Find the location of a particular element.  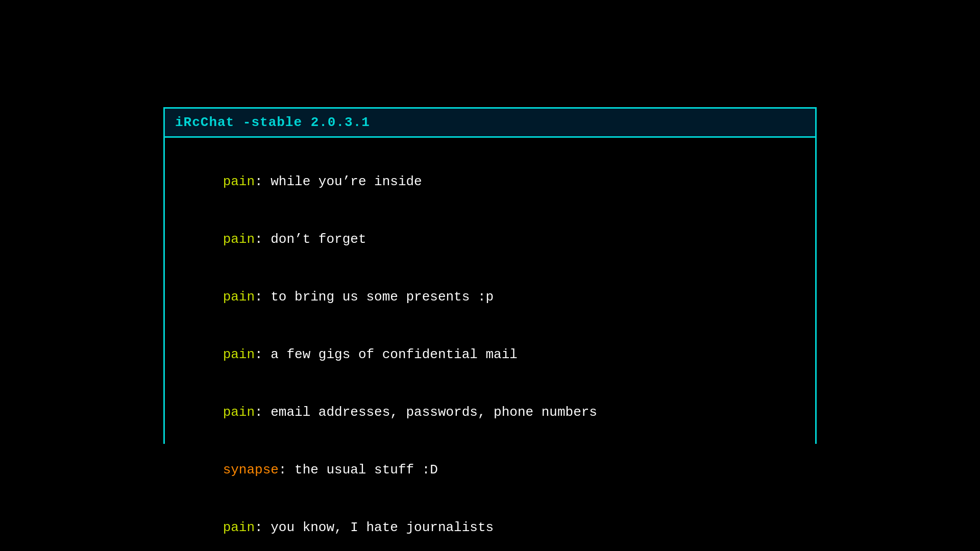

chat-line-2: pain: don’t forget is located at coordinates (490, 240).